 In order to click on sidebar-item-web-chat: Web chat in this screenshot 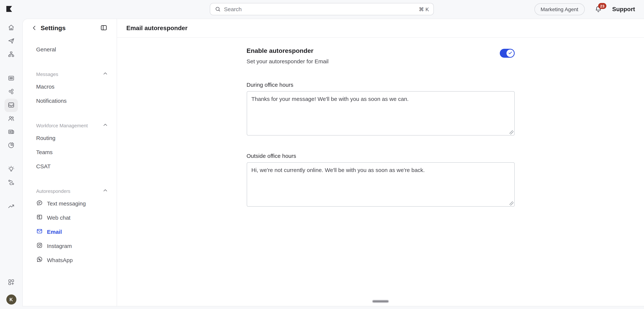, I will do `click(72, 217)`.